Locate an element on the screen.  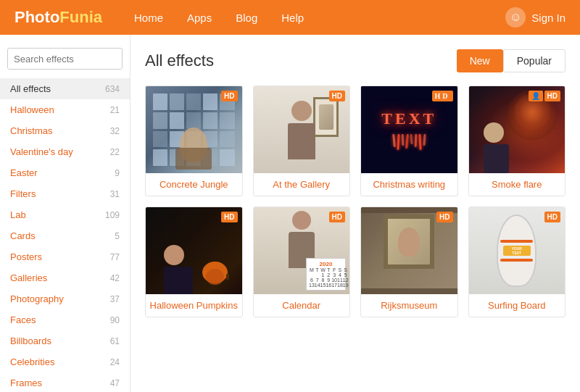
sidebar-label-all: All effects is located at coordinates (30, 88).